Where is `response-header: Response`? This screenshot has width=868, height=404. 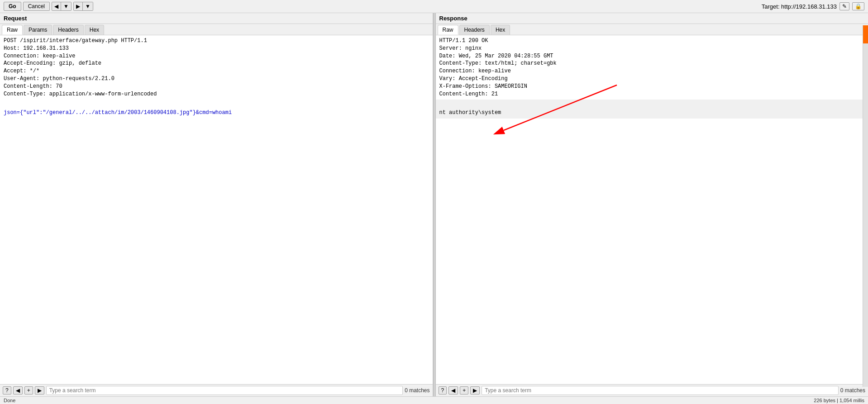 response-header: Response is located at coordinates (652, 19).